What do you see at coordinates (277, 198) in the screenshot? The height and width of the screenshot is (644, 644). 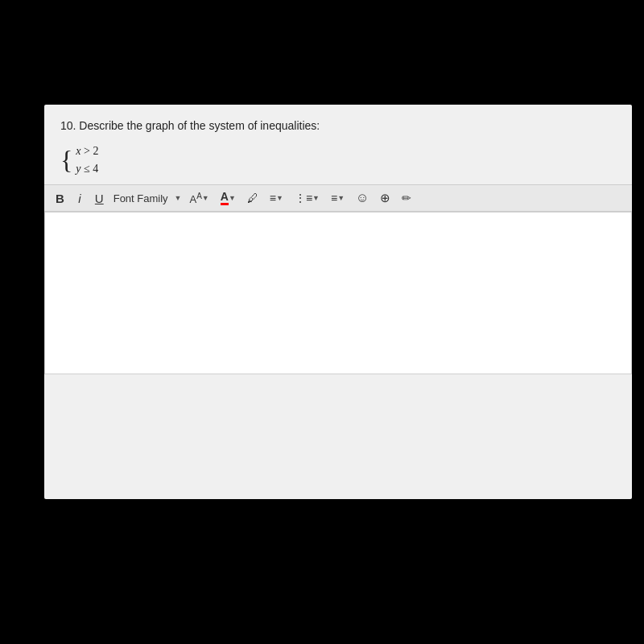 I see `align-button: ≡ ▼` at bounding box center [277, 198].